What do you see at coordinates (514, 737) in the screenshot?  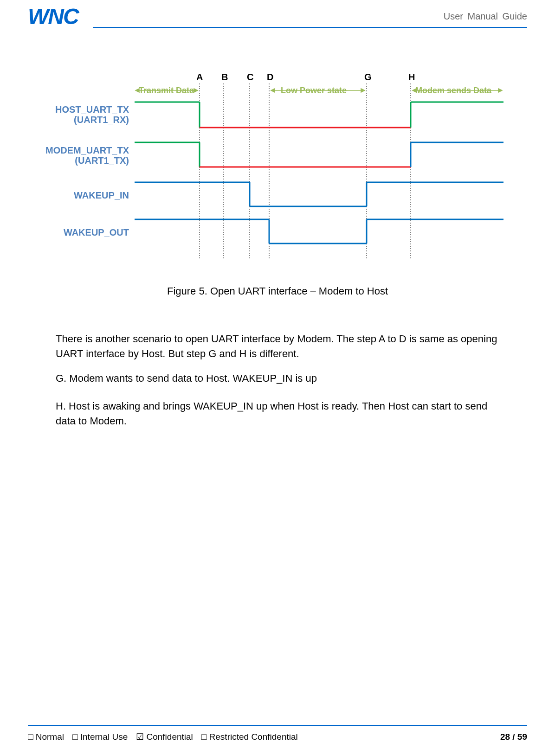 I see `page-number: 28 / 59` at bounding box center [514, 737].